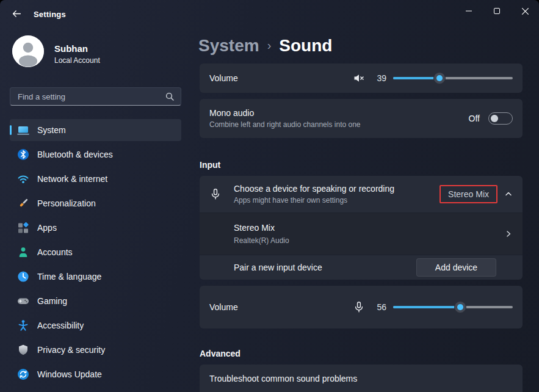 The height and width of the screenshot is (392, 539). I want to click on account-person-icon, so click(23, 252).